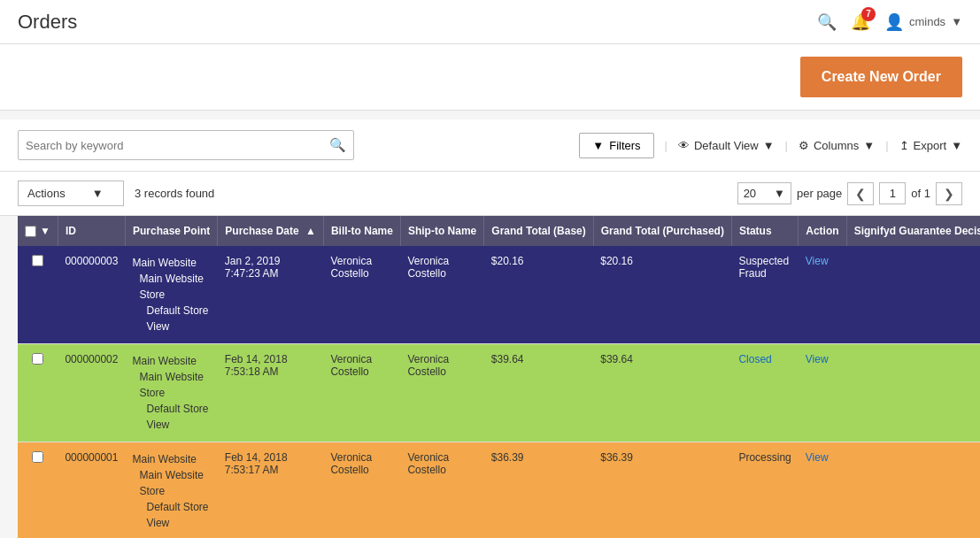 Image resolution: width=980 pixels, height=538 pixels. What do you see at coordinates (914, 231) in the screenshot?
I see `header-signifyd: Signifyd Guarantee Decision` at bounding box center [914, 231].